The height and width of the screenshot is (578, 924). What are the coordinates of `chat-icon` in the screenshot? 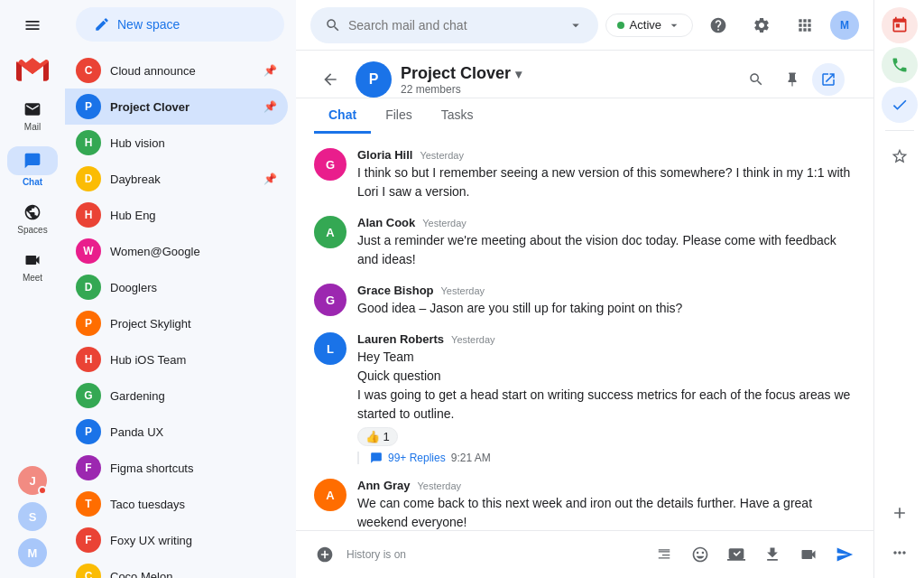 It's located at (32, 161).